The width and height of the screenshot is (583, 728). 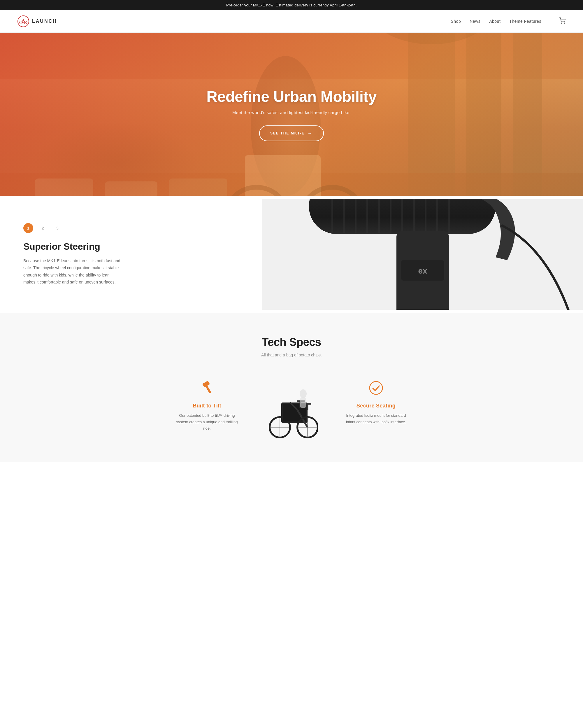 What do you see at coordinates (292, 112) in the screenshot?
I see `hero-subtitle: Meet the world's safest and lightest kid…` at bounding box center [292, 112].